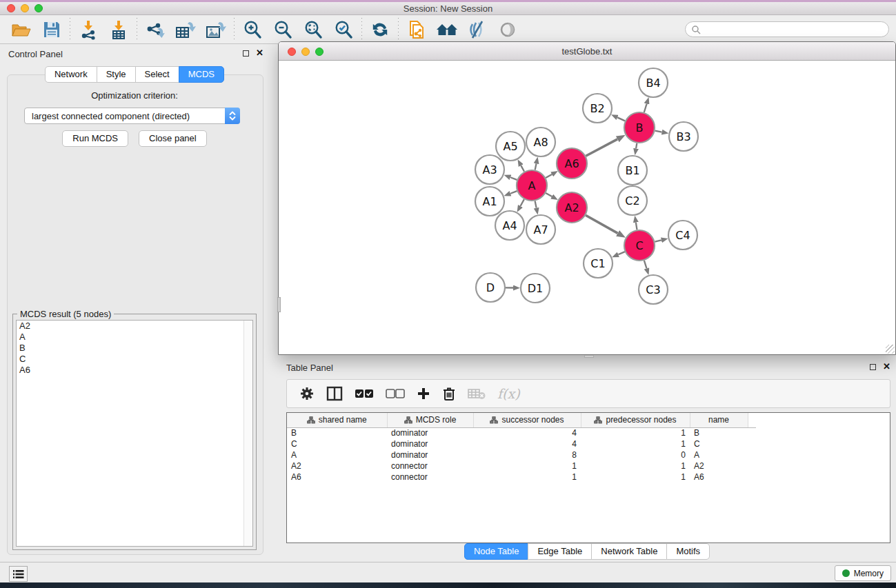 This screenshot has width=896, height=588. I want to click on cell-shared-name: C, so click(337, 444).